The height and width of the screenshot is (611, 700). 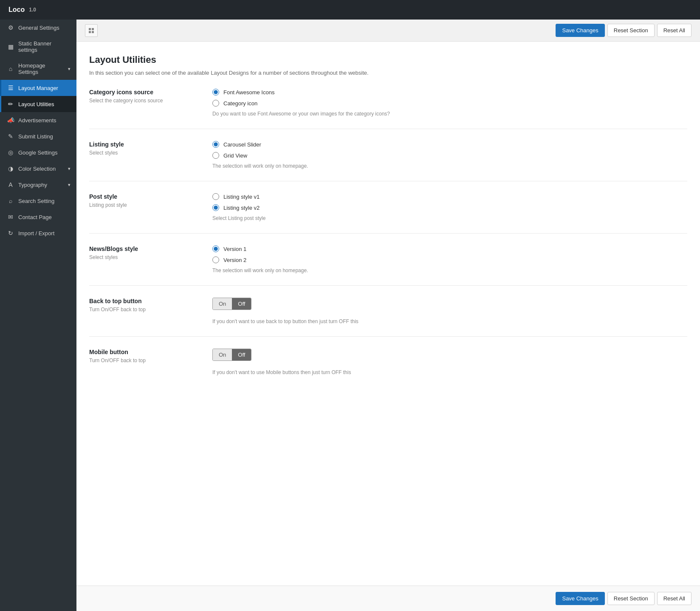 What do you see at coordinates (38, 153) in the screenshot?
I see `sidebar-item-label: Google Settings` at bounding box center [38, 153].